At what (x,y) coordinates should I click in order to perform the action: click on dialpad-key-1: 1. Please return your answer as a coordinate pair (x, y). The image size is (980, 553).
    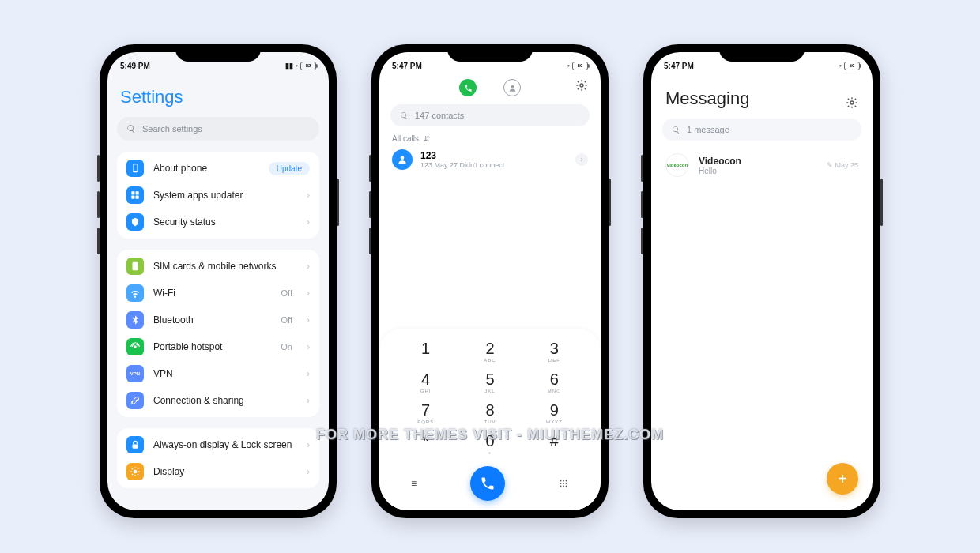
    Looking at the image, I should click on (426, 352).